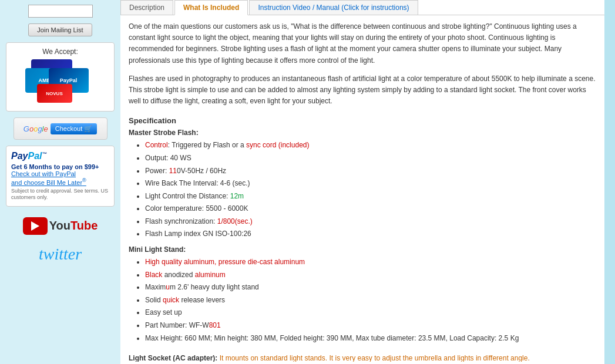  Describe the element at coordinates (74, 129) in the screenshot. I see `checkout-btn-inner: Checkout 🛒` at that location.